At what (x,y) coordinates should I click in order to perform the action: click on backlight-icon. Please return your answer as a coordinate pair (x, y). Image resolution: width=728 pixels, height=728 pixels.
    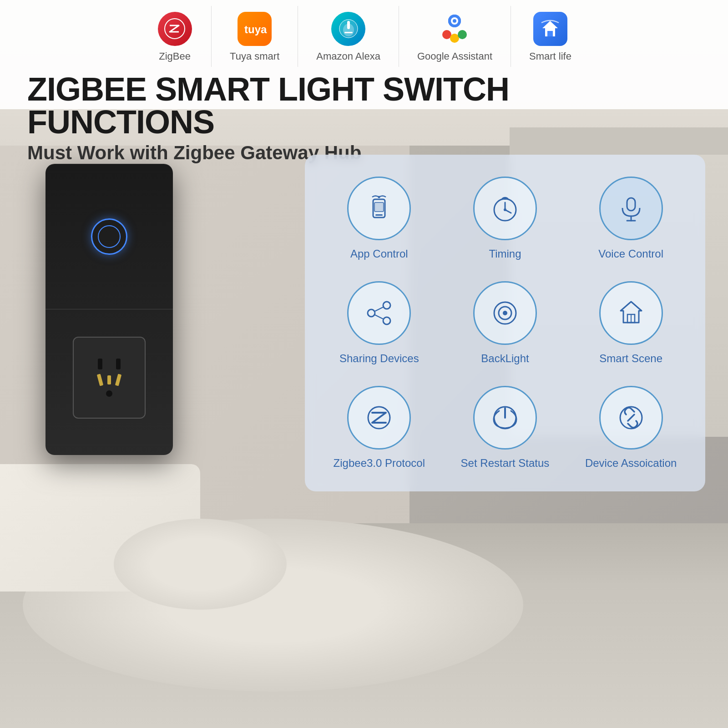
    Looking at the image, I should click on (505, 313).